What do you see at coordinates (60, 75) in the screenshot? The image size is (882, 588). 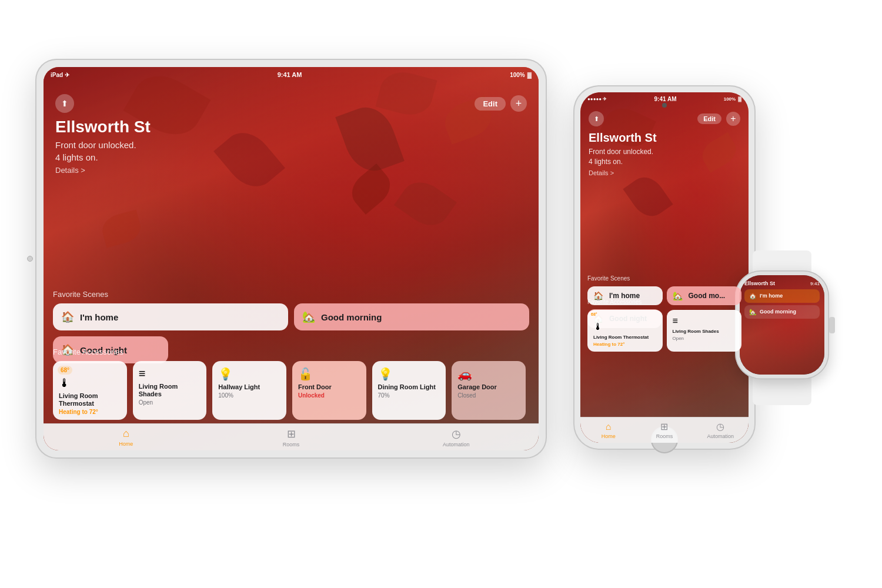 I see `status-bar-left: iPad ✈` at bounding box center [60, 75].